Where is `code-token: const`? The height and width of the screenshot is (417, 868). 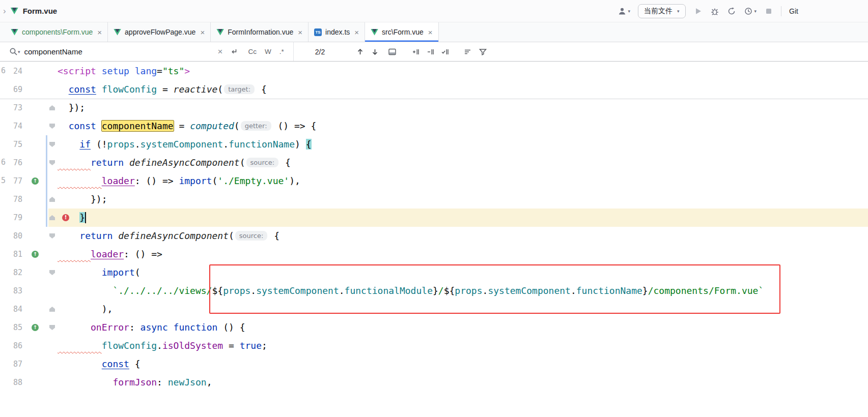 code-token: const is located at coordinates (82, 126).